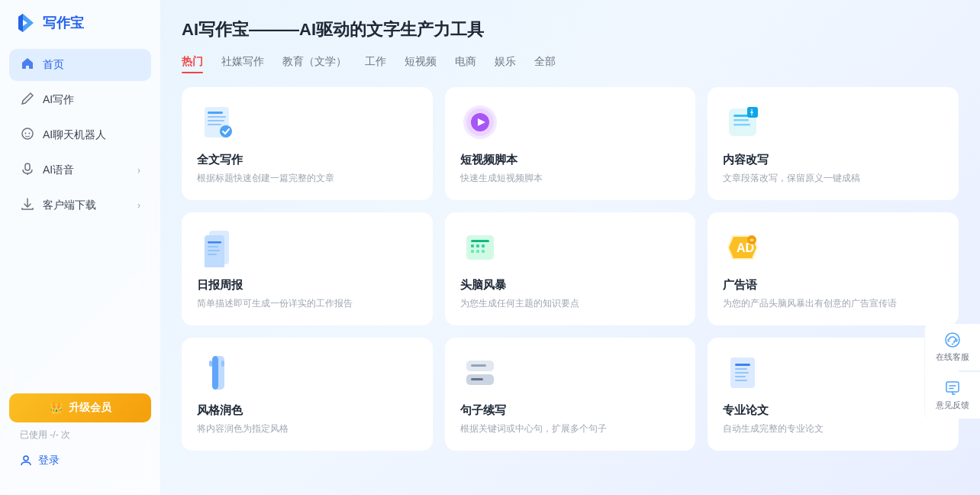  Describe the element at coordinates (27, 170) in the screenshot. I see `voice-icon` at that location.